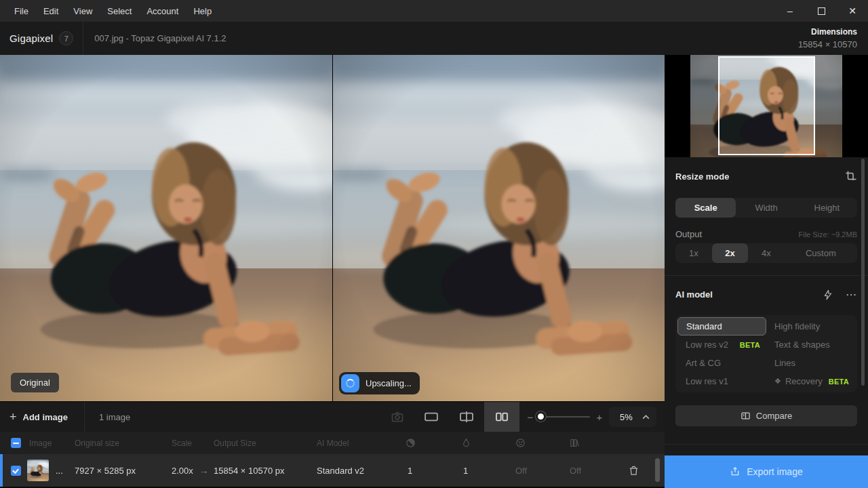 Image resolution: width=868 pixels, height=488 pixels. I want to click on scale-4x: 4x, so click(766, 253).